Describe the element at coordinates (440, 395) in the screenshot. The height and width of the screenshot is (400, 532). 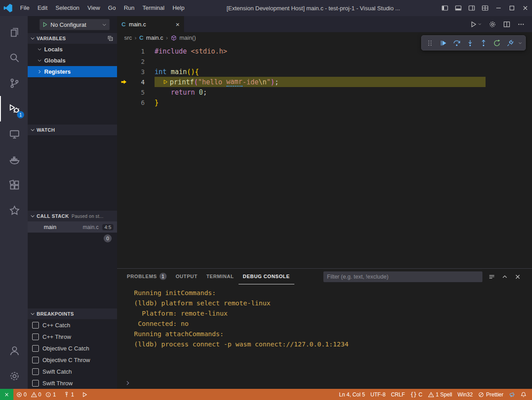
I see `spell-status: 1 Spell` at that location.